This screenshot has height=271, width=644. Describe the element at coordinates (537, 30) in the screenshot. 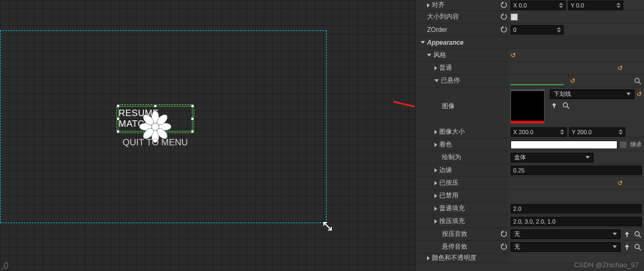

I see `zorder-input: 0` at that location.